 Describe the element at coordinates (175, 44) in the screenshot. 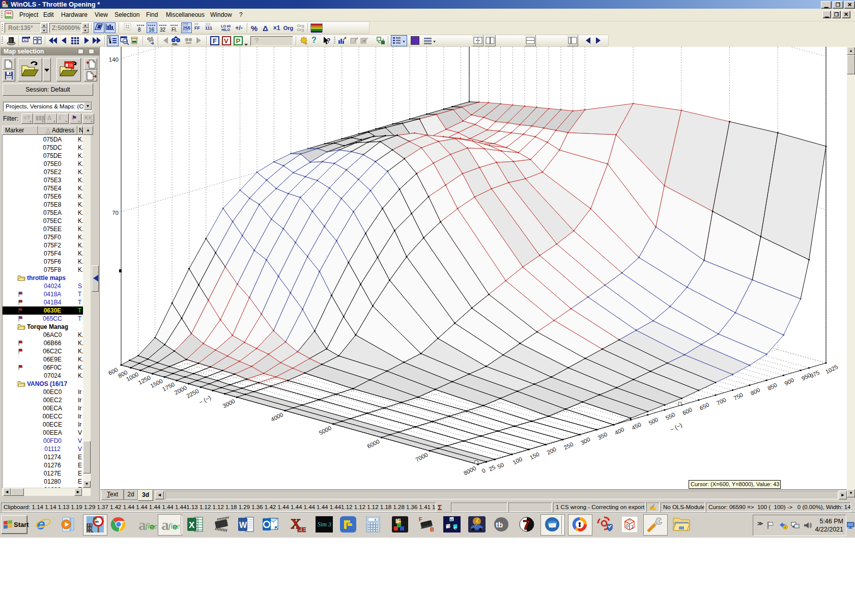

I see `svg-text: IOII..` at that location.